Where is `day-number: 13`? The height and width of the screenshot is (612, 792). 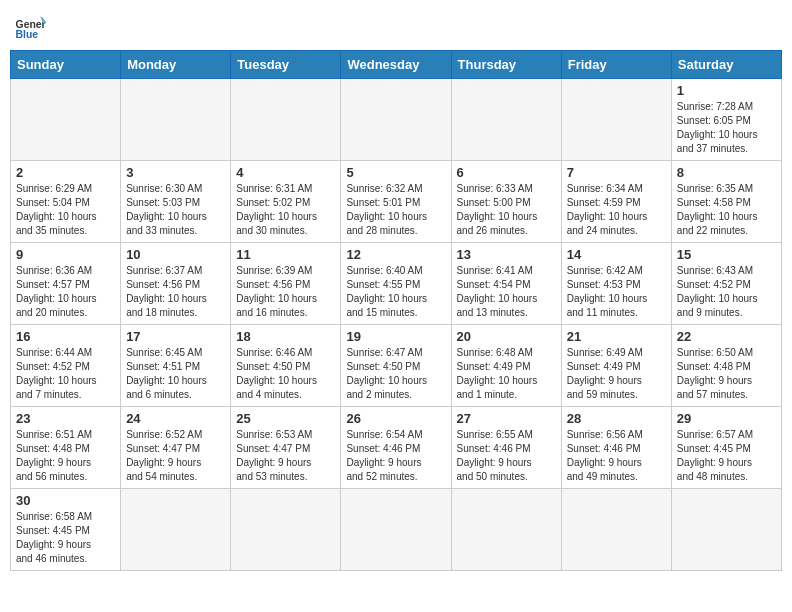 day-number: 13 is located at coordinates (506, 254).